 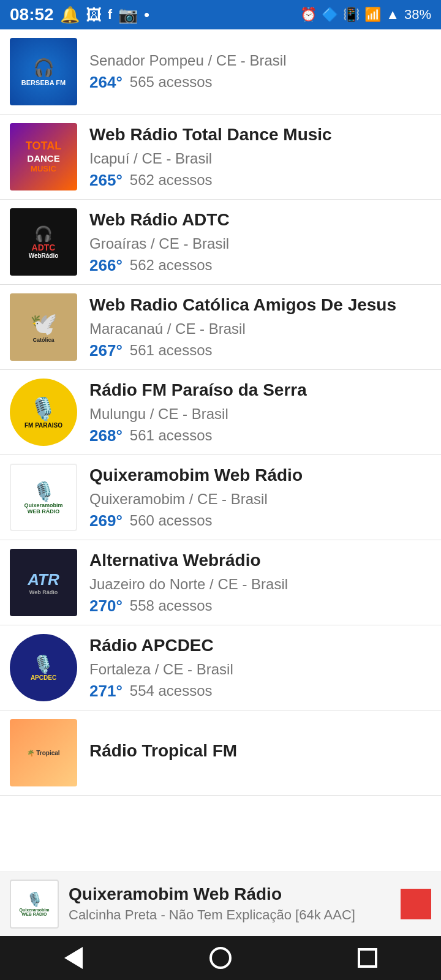 I want to click on status-right: ⏰ 🔷 📳 📶 ▲ 38%, so click(x=366, y=15).